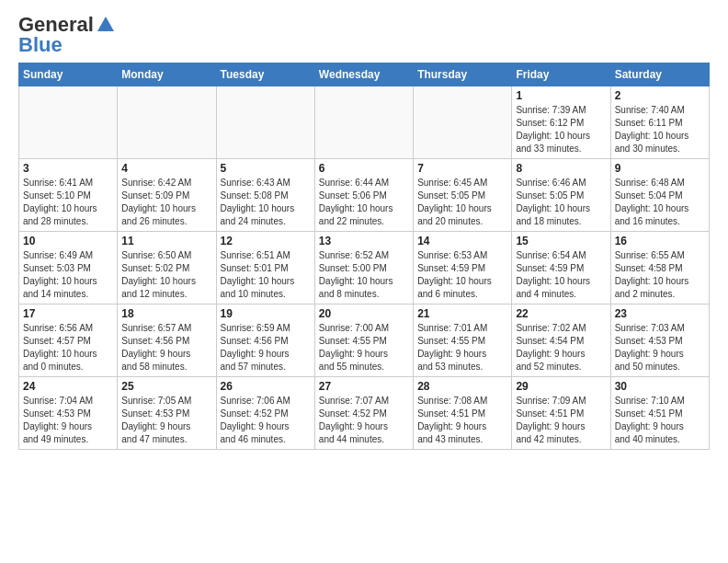 The height and width of the screenshot is (563, 728). I want to click on calendar-cell: 5Sunrise: 6:43 AM Sunset: 5:08 PM Daylig…, so click(265, 195).